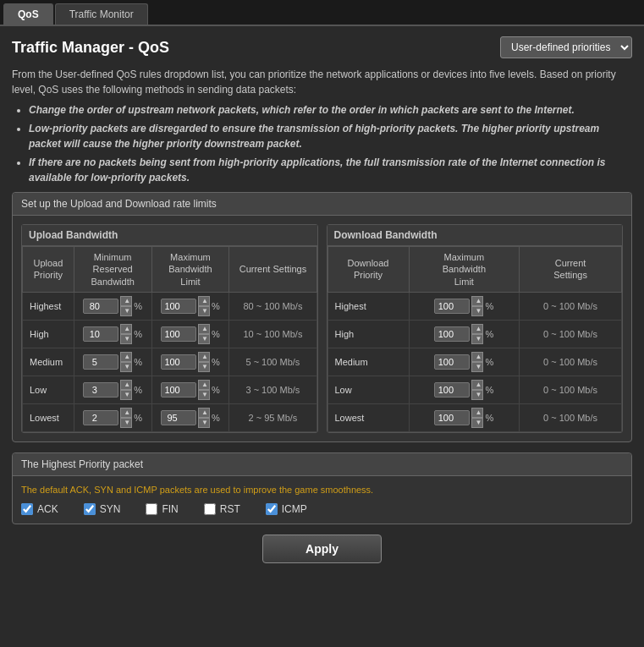 This screenshot has width=644, height=647. Describe the element at coordinates (272, 509) in the screenshot. I see `checkbox-icmp` at that location.